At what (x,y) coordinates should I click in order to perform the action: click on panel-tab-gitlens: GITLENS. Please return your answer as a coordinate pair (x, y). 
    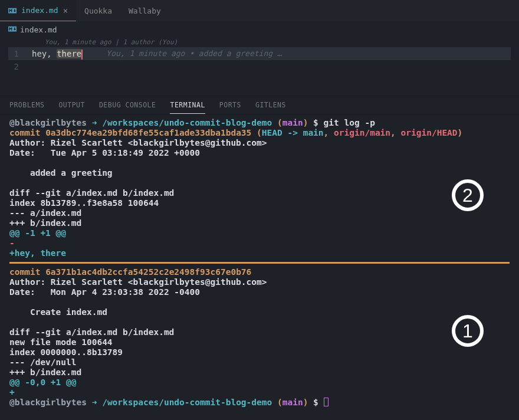
    Looking at the image, I should click on (271, 105).